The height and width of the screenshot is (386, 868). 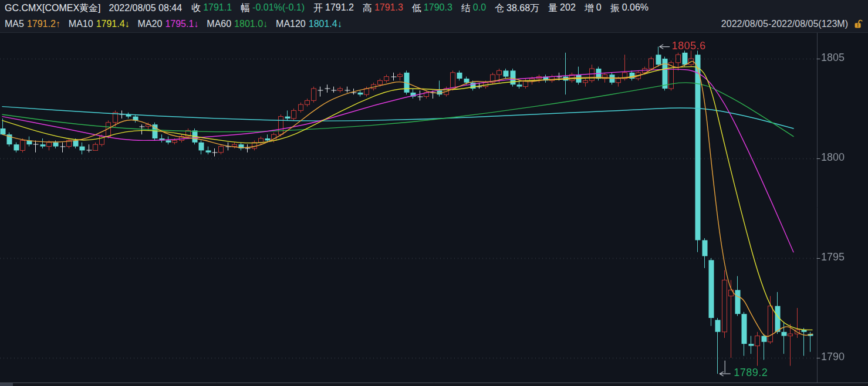 What do you see at coordinates (562, 8) in the screenshot?
I see `quote-field-volume: 量202` at bounding box center [562, 8].